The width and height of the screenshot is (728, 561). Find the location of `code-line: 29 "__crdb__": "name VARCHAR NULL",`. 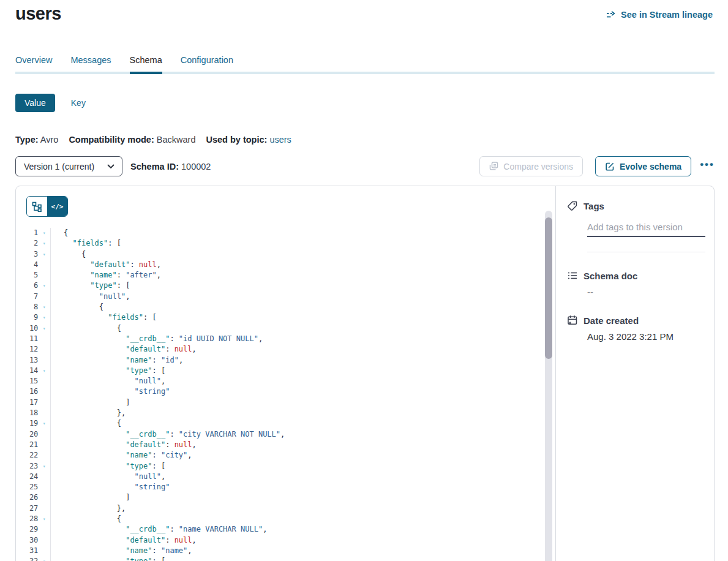

code-line: 29 "__crdb__": "name VARCHAR NULL", is located at coordinates (285, 529).